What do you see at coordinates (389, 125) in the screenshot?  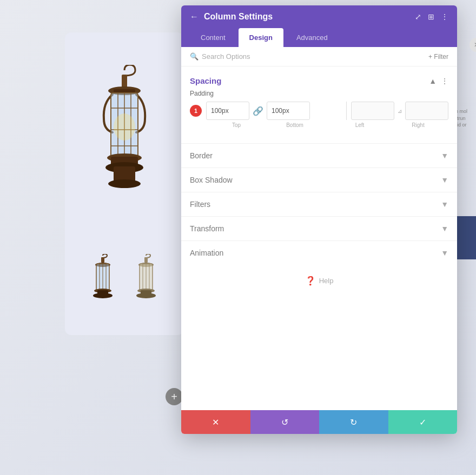 I see `col-label-right-group: Left Right` at bounding box center [389, 125].